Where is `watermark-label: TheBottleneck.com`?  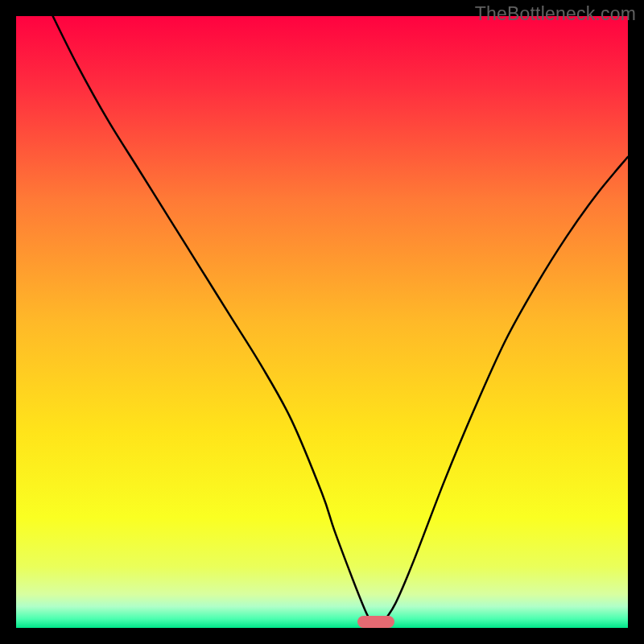
watermark-label: TheBottleneck.com is located at coordinates (555, 14).